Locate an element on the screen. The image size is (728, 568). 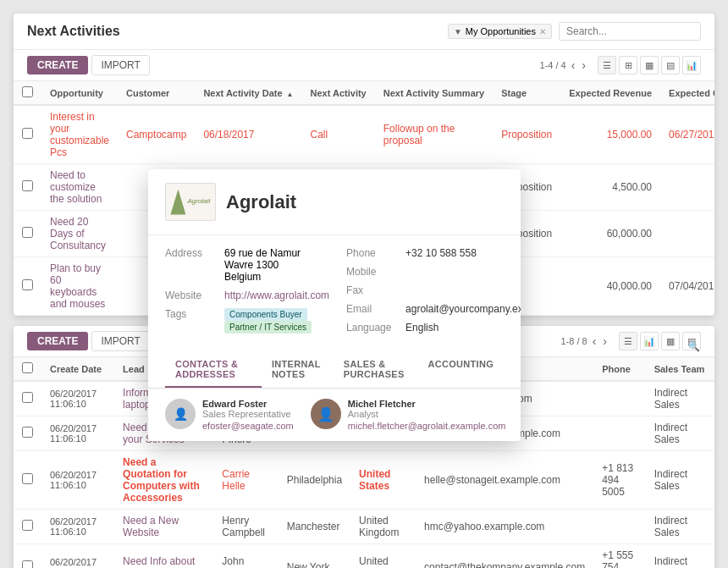
row-opportunity: Plan to buy 60 keyboards and mouses is located at coordinates (80, 286).